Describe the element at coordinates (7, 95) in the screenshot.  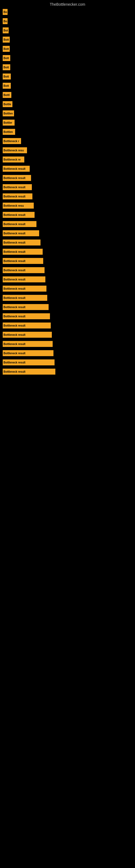
I see `bar-label: Bottl` at that location.